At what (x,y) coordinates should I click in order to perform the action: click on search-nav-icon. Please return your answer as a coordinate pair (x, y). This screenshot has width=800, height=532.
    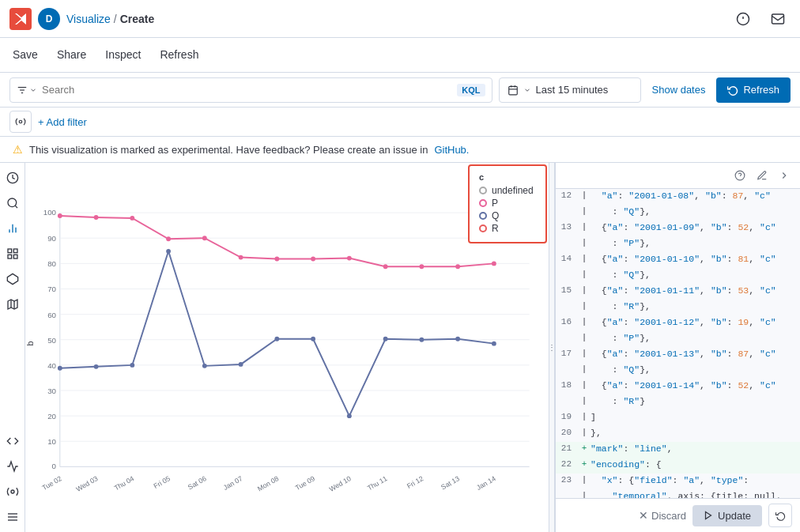
    Looking at the image, I should click on (13, 203).